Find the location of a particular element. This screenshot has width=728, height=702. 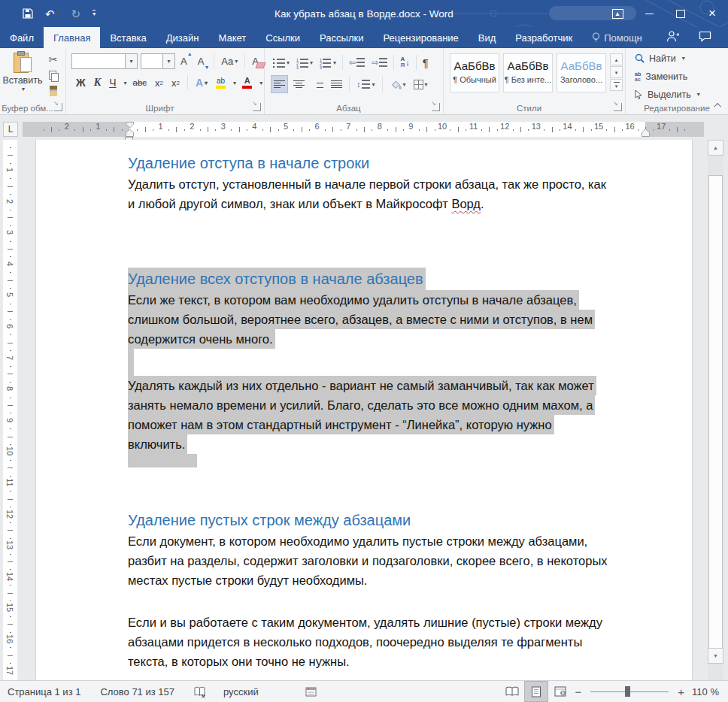

document-line: и любой другой символ, знак или объект в… is located at coordinates (387, 204).